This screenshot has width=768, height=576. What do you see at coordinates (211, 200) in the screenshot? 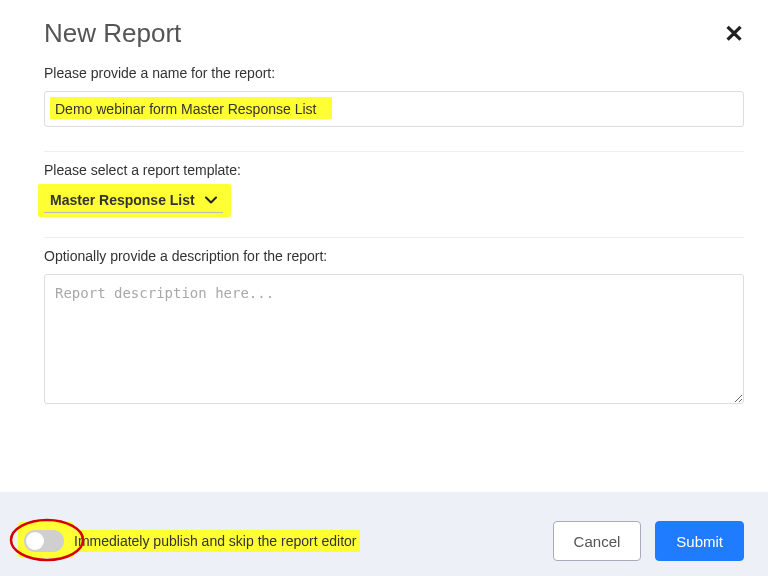
I see `chevron-down-icon` at bounding box center [211, 200].